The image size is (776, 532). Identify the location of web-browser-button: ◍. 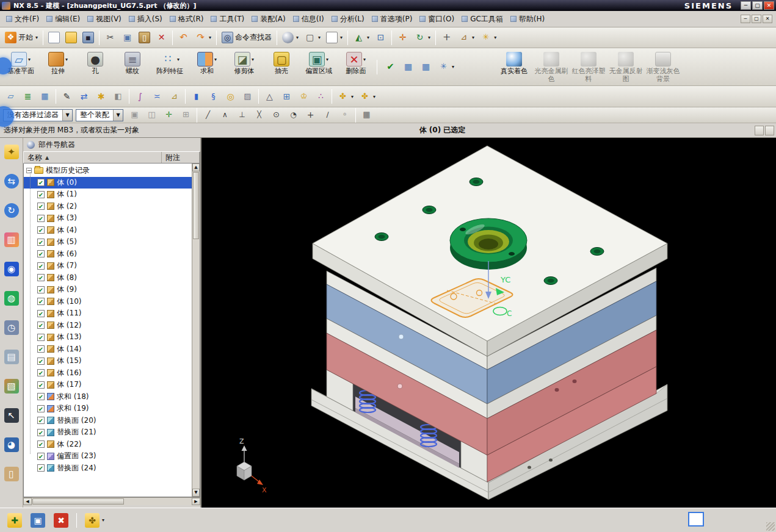
(12, 298).